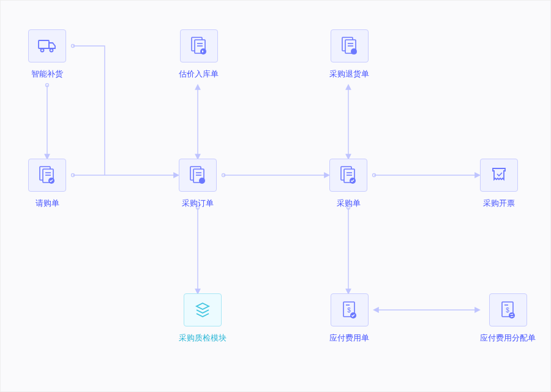  I want to click on node-smart-replenish: 智能补货, so click(47, 55).